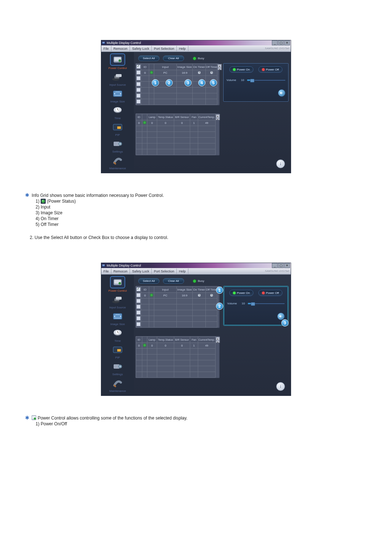 The width and height of the screenshot is (392, 555). Describe the element at coordinates (212, 163) in the screenshot. I see `main-footer` at that location.